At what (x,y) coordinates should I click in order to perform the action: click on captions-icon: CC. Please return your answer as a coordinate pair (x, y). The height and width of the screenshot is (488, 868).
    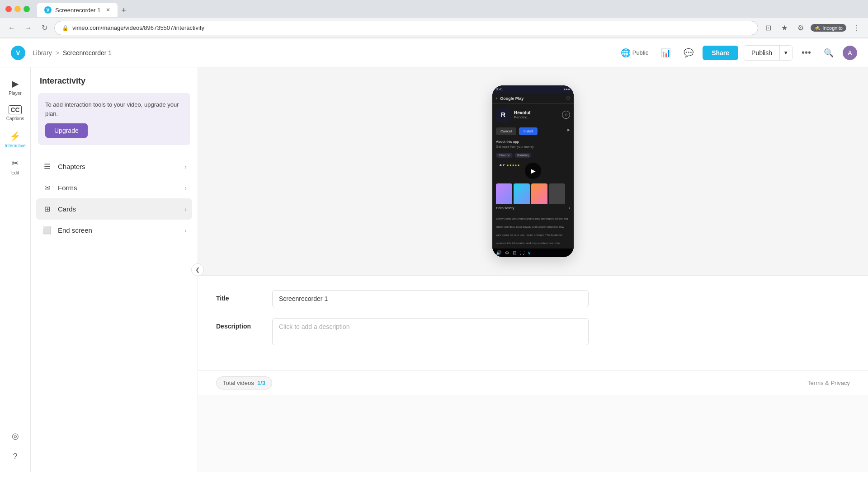
    Looking at the image, I should click on (15, 110).